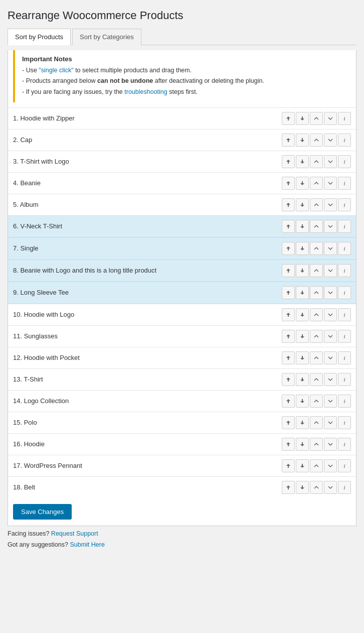 The width and height of the screenshot is (364, 633). Describe the element at coordinates (182, 487) in the screenshot. I see `product-row: 18. Belti` at that location.